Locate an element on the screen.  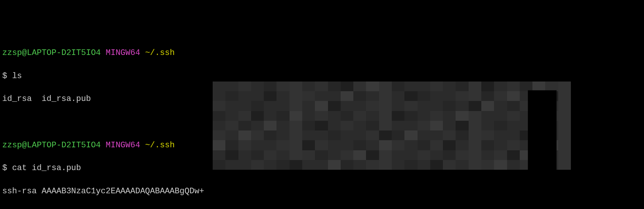
path-2: ~/.ssh is located at coordinates (160, 145).